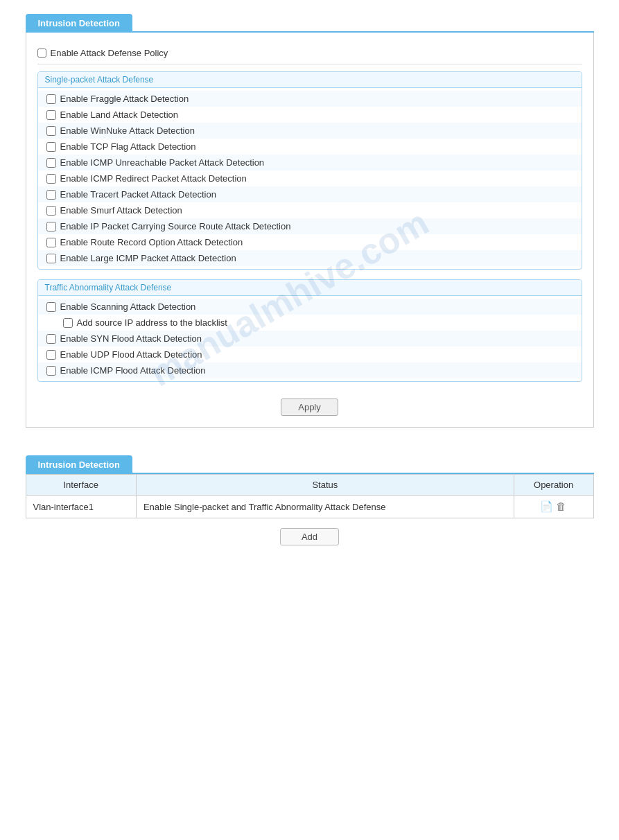 This screenshot has height=840, width=619. What do you see at coordinates (310, 243) in the screenshot?
I see `list-item: Enable Route Record Option Attack Detect…` at bounding box center [310, 243].